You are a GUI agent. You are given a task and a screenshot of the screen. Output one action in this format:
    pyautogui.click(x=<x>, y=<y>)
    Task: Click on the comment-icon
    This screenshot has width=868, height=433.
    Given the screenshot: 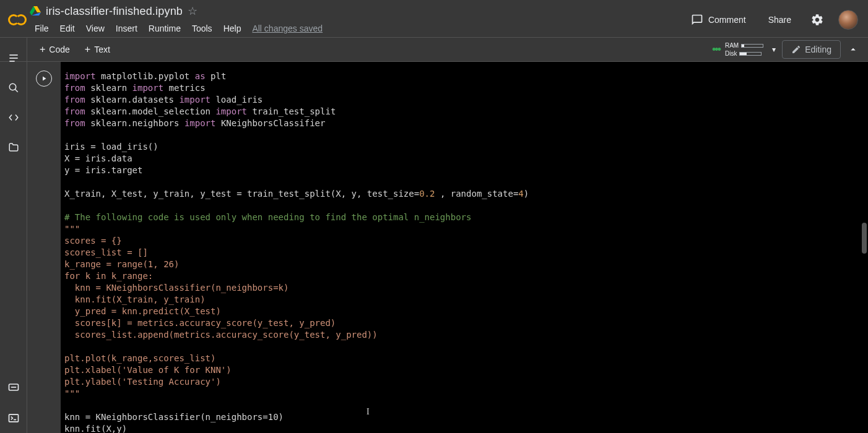 What is the action you would take?
    pyautogui.click(x=697, y=20)
    